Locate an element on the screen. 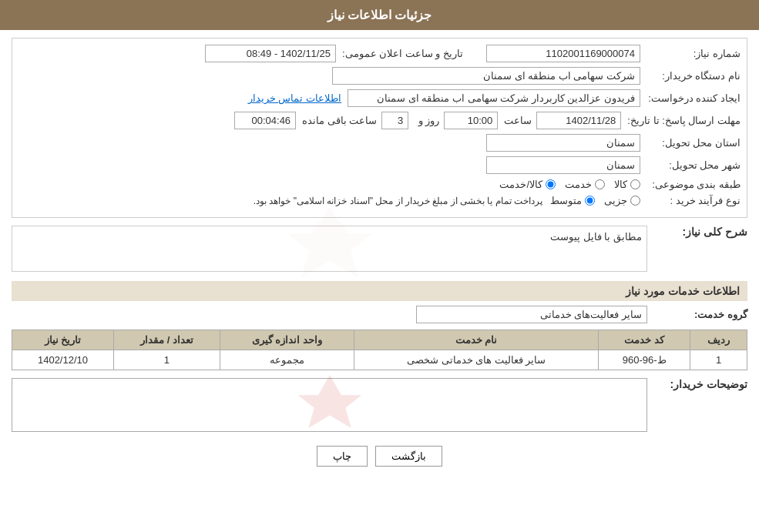  creator-label: ایجاد کننده درخواست: is located at coordinates (690, 99).